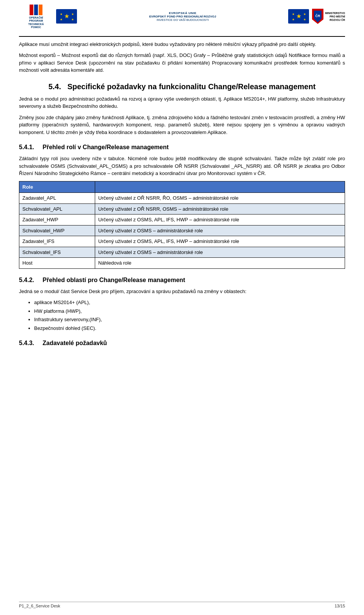 This screenshot has width=364, height=615. Describe the element at coordinates (328, 16) in the screenshot. I see `mmr-logo: ČR MINISTERSTVO PRO MÍSTNÍ ROZVOJ ČR` at that location.